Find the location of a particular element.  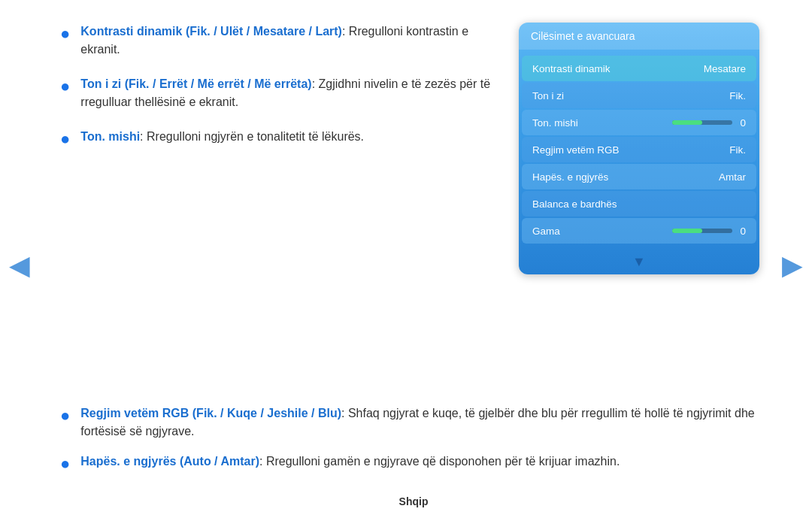

bullet3-rest: : Rregulloni ngjyrën e tonalitetit të lë… is located at coordinates (252, 137).